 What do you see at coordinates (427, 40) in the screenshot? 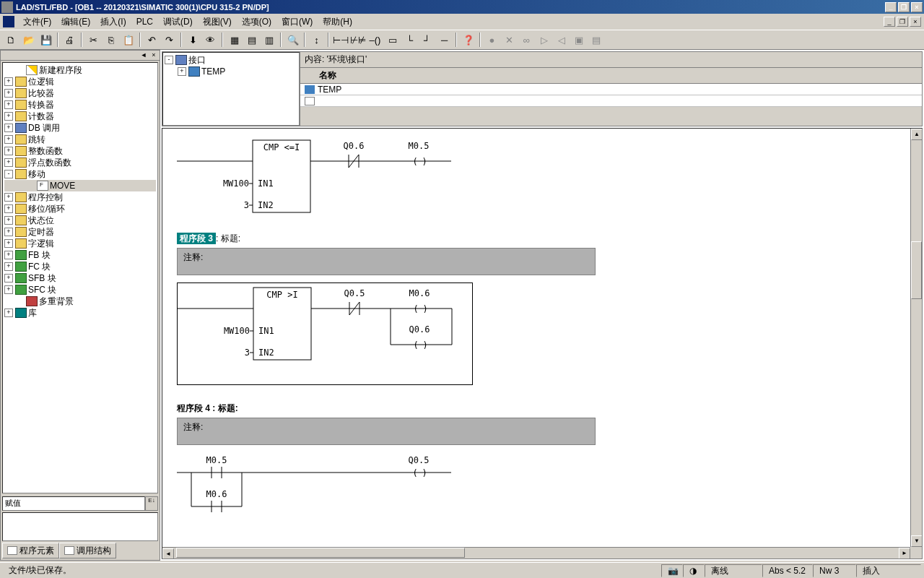
I see `branch-close-icon: ┘` at bounding box center [427, 40].